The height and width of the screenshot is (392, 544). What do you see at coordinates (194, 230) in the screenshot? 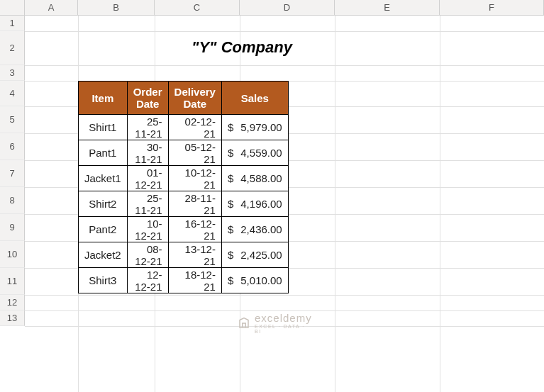
I see `cell-delivery-date: 16-12-21` at bounding box center [194, 230].